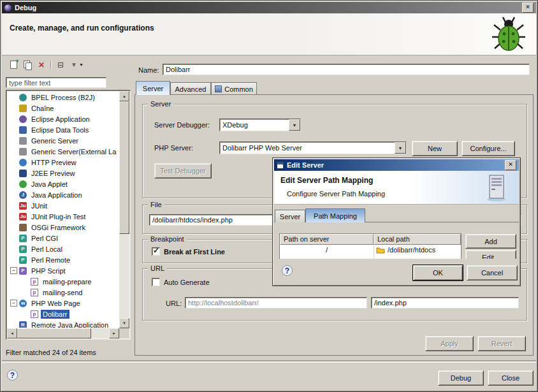  I want to click on tab-advanced-label: Advanced, so click(191, 89).